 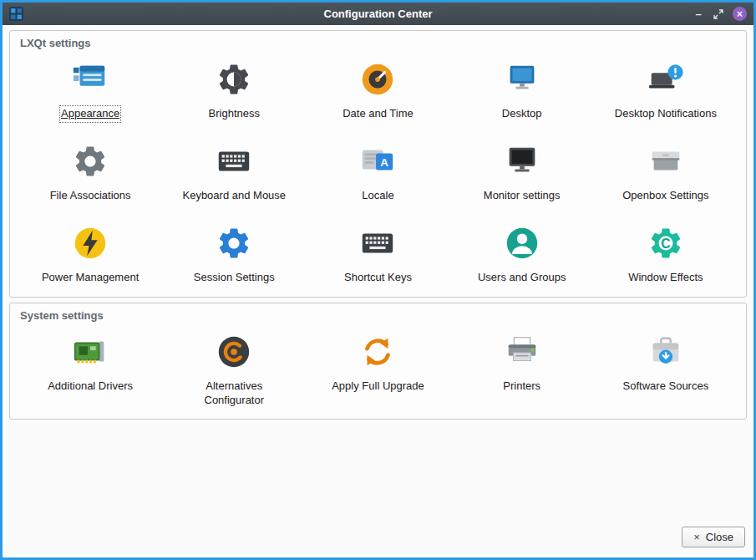 I want to click on desktop-notifications-icon, so click(x=666, y=79).